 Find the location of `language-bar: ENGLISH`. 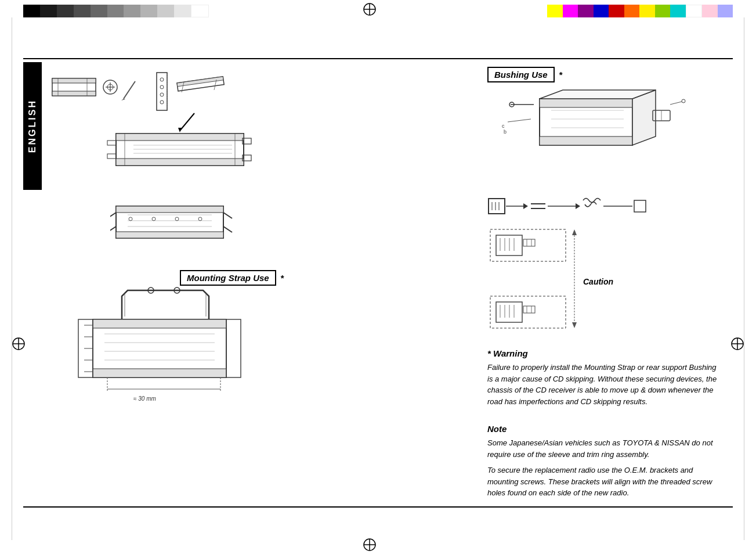

language-bar: ENGLISH is located at coordinates (32, 126).